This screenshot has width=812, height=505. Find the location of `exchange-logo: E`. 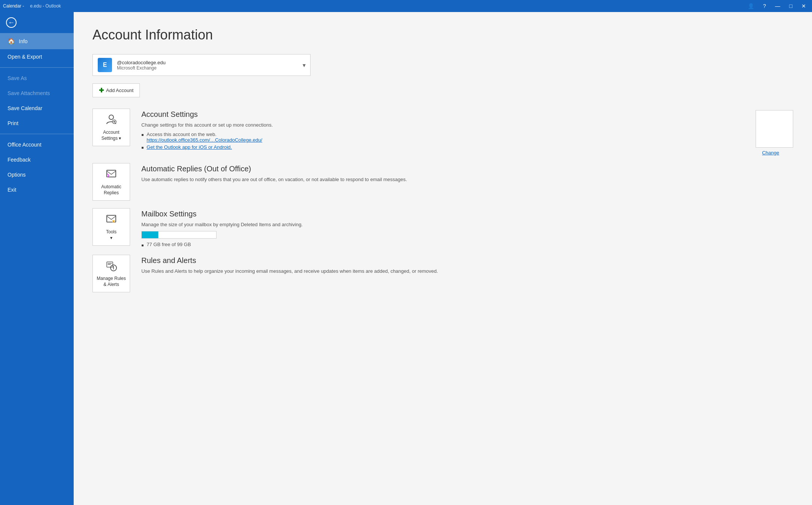

exchange-logo: E is located at coordinates (105, 65).